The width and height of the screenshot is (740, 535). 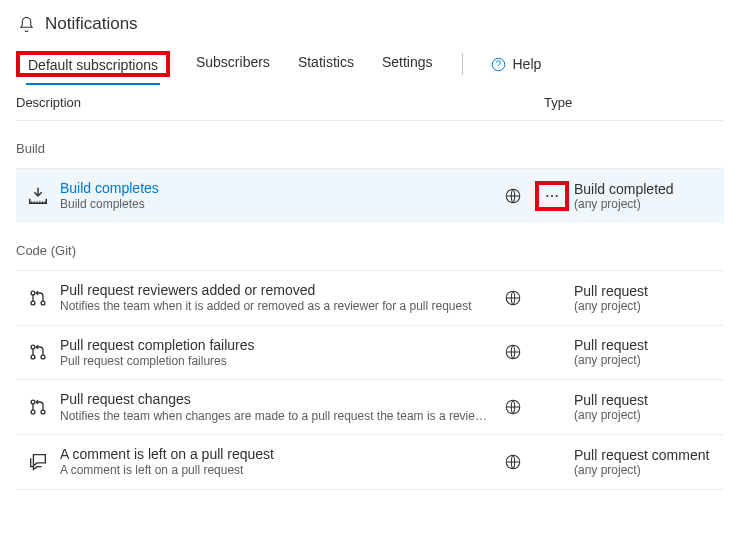 I want to click on row-title: Pull request changes, so click(x=275, y=399).